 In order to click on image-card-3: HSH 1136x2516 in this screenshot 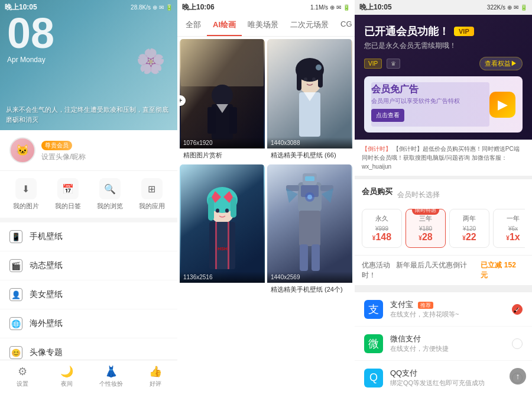, I will do `click(222, 231)`.